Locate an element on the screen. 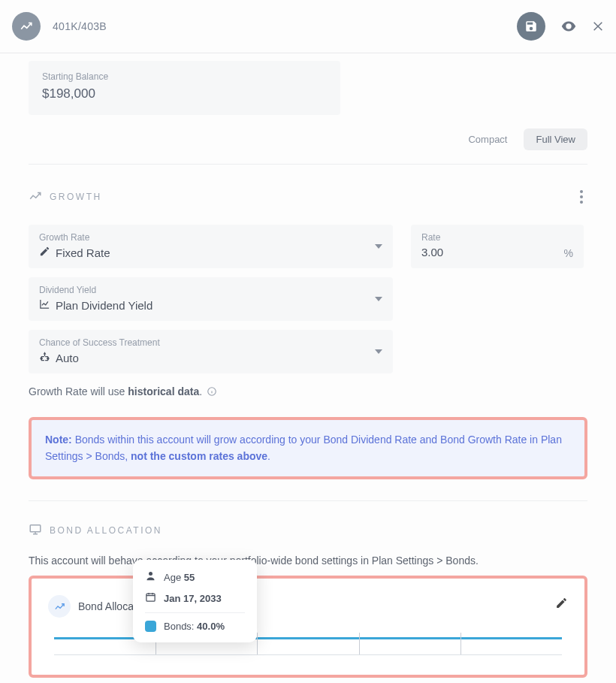 Image resolution: width=616 pixels, height=683 pixels. dividend-yield-label: Dividend Yield is located at coordinates (210, 290).